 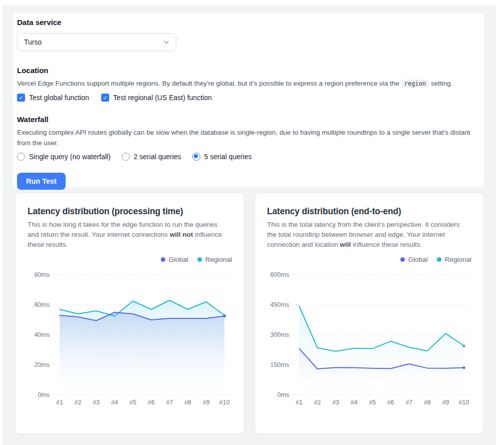 I want to click on chevron-down-icon, so click(x=166, y=42).